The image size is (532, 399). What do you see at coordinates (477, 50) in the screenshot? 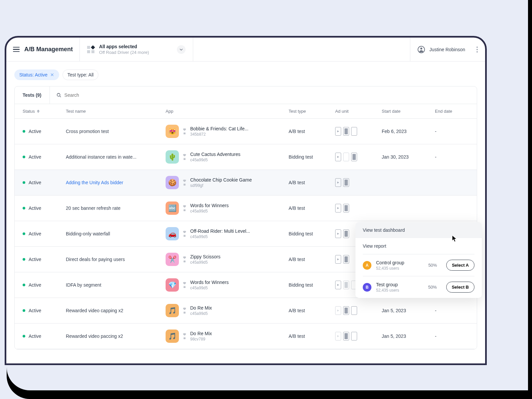
I see `kebab-menu-icon` at bounding box center [477, 50].